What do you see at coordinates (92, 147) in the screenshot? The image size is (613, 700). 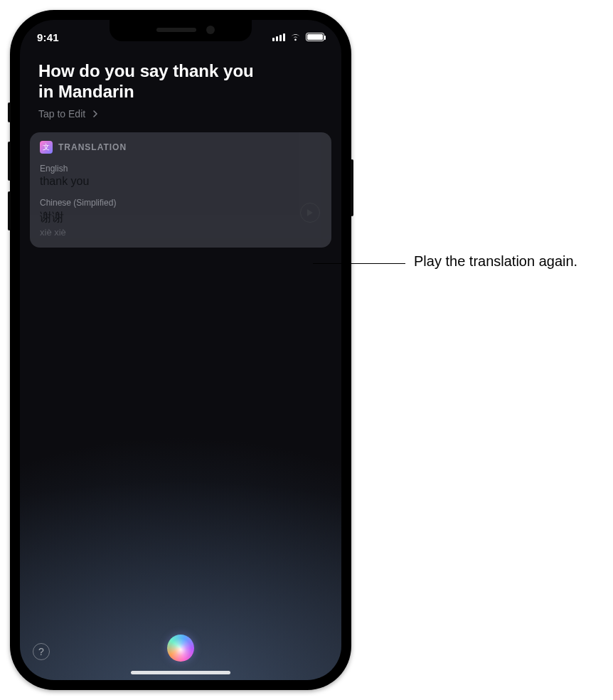 I see `card-title: TRANSLATION` at bounding box center [92, 147].